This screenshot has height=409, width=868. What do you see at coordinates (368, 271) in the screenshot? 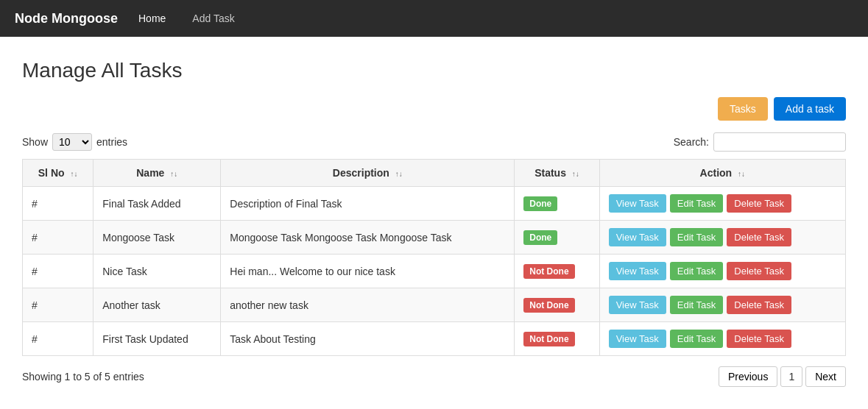
I see `cell-description: Hei man... Welcome to our nice task` at bounding box center [368, 271].